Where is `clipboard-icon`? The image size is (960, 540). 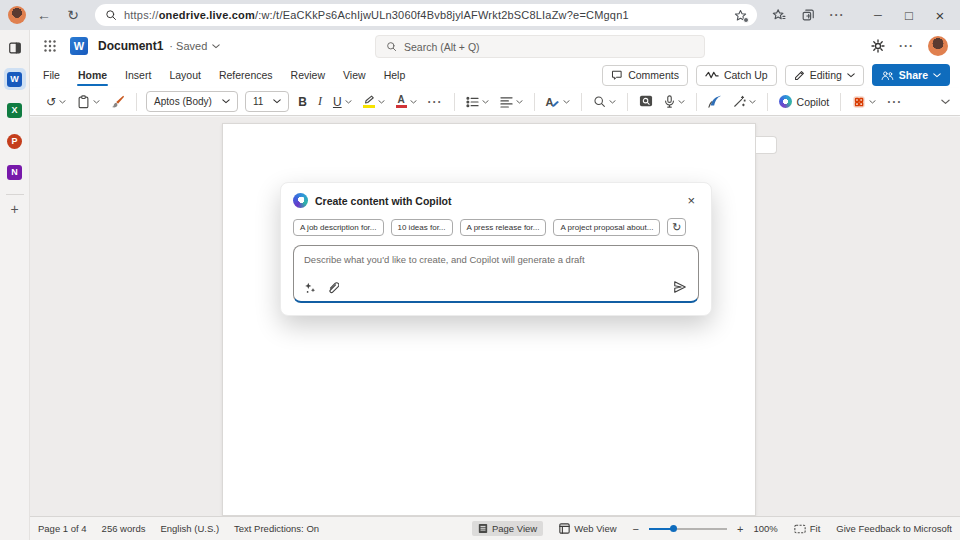
clipboard-icon is located at coordinates (84, 102).